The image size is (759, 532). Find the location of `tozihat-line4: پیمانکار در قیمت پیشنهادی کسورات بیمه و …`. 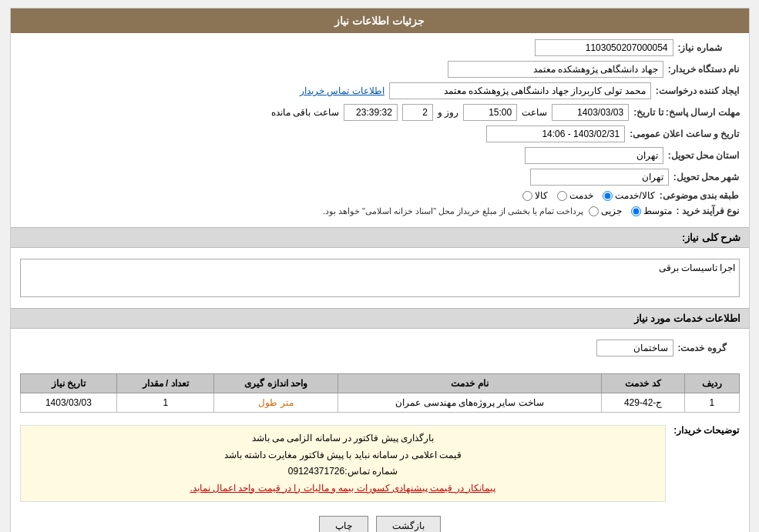

tozihat-line4: پیمانکار در قیمت پیشنهادی کسورات بیمه و … is located at coordinates (344, 489).